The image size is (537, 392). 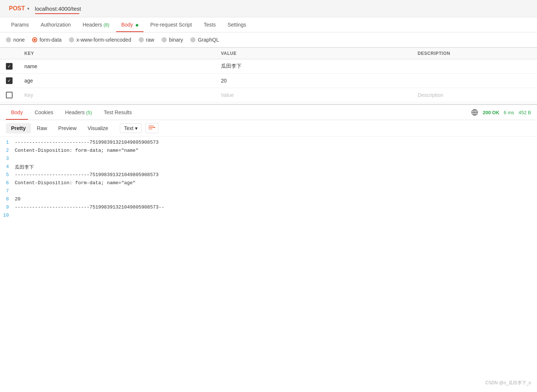 What do you see at coordinates (205, 40) in the screenshot?
I see `radio-graphql: GraphQL` at bounding box center [205, 40].